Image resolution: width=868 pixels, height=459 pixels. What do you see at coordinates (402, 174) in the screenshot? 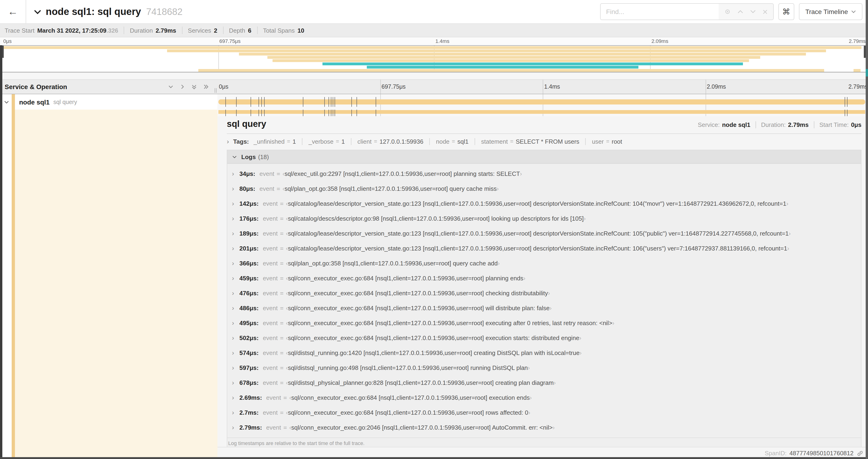
I see `log-event-value: sql/exec_util.go:2297 [nsql1,client=127.…` at bounding box center [402, 174].